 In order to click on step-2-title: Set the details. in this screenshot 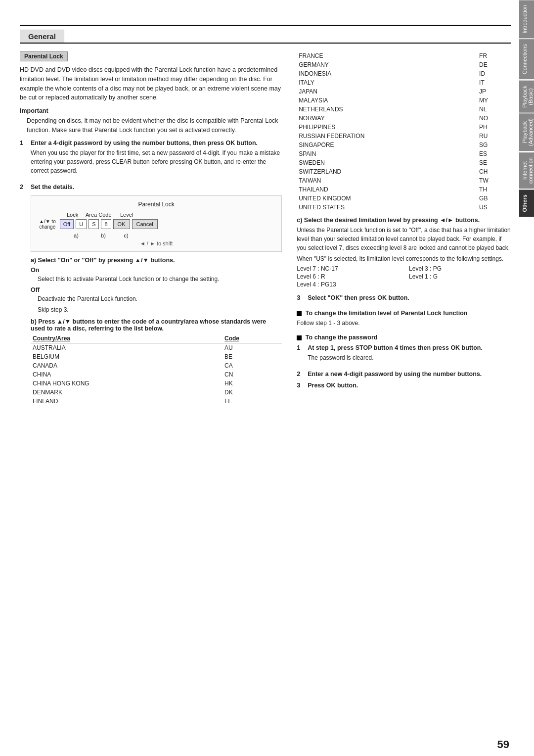, I will do `click(52, 187)`.